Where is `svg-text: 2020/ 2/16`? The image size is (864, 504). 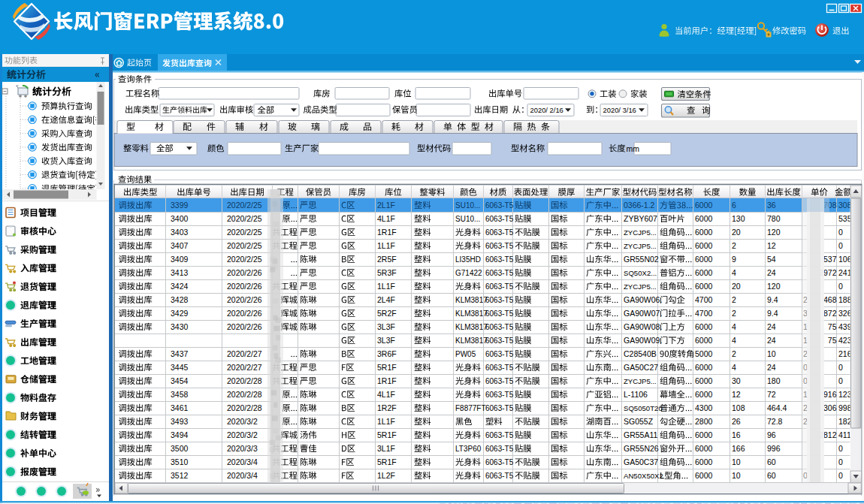
svg-text: 2020/ 2/16 is located at coordinates (547, 110).